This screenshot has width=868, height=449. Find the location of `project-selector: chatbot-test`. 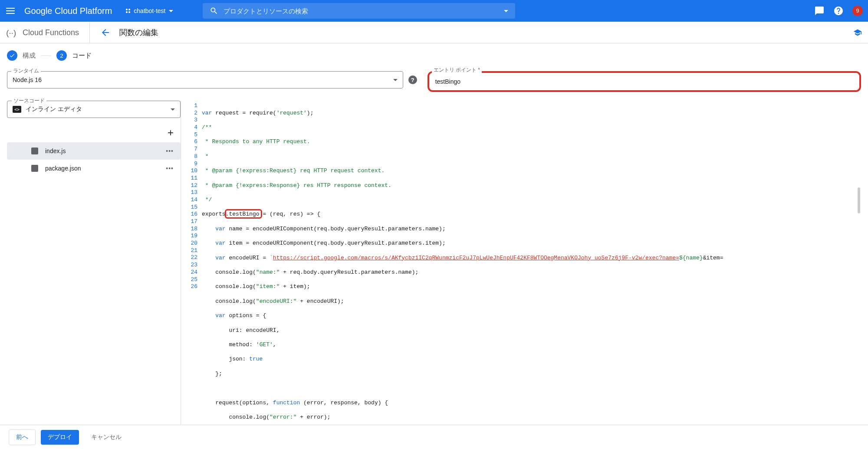

project-selector: chatbot-test is located at coordinates (149, 11).